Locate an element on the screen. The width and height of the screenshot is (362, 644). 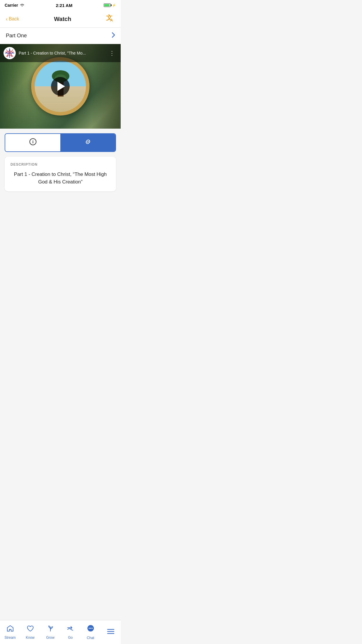
svg-text: i is located at coordinates (33, 142).